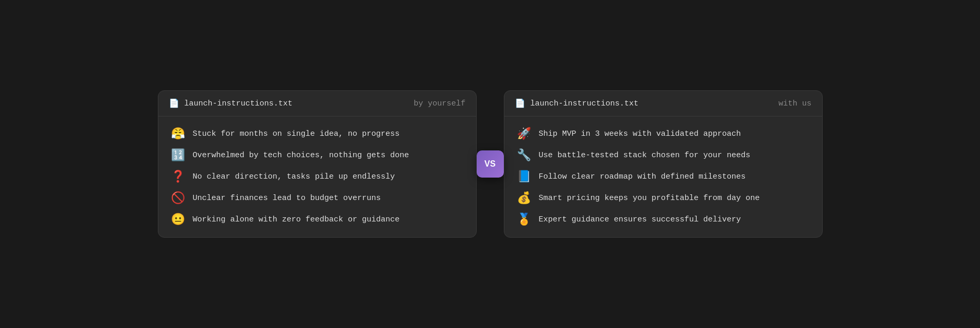  I want to click on left-item-text-2: No clear direction, tasks pile up endles…, so click(294, 177).